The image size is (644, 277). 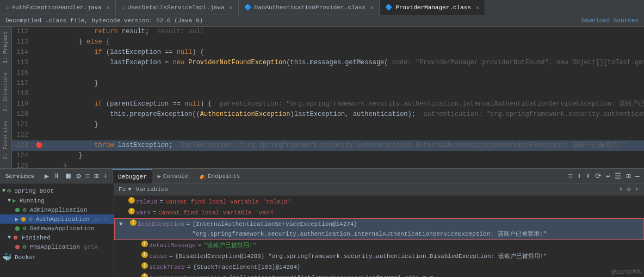 What do you see at coordinates (47, 176) in the screenshot?
I see `toolbar-run-btn: ▶` at bounding box center [47, 176].